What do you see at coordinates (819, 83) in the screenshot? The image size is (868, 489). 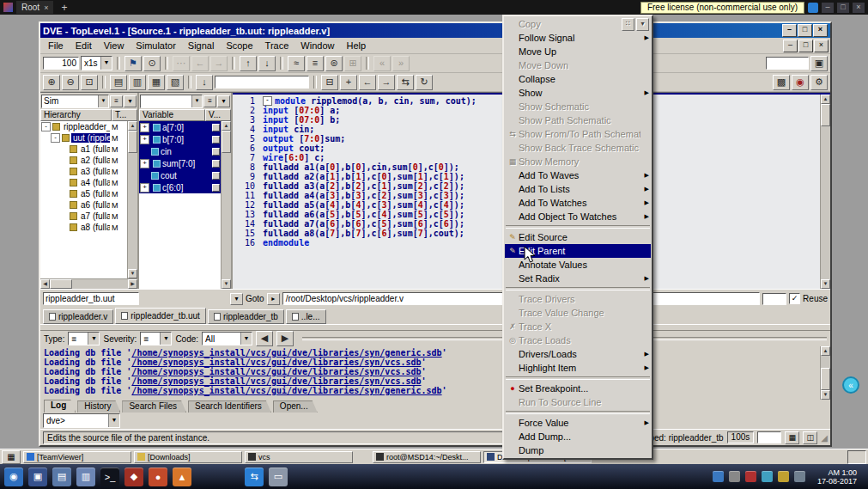 I see `settings-icon: ⚙` at bounding box center [819, 83].